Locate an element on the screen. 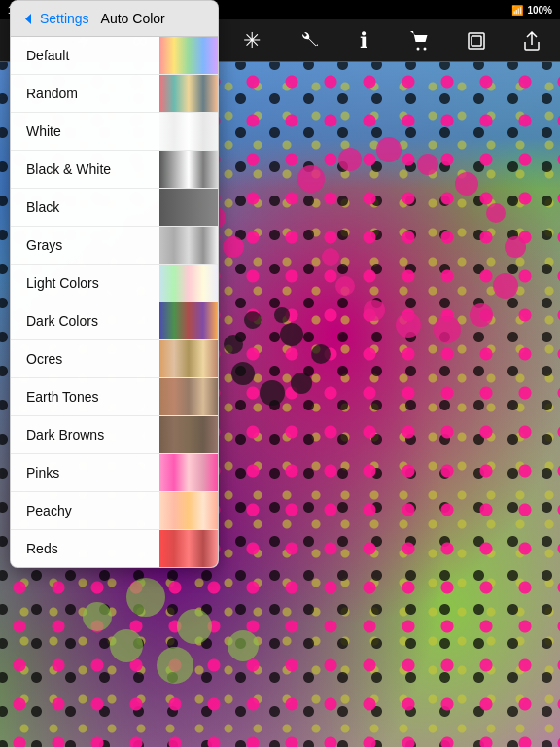 The height and width of the screenshot is (747, 560). menu-item-stripe-ocres is located at coordinates (189, 359).